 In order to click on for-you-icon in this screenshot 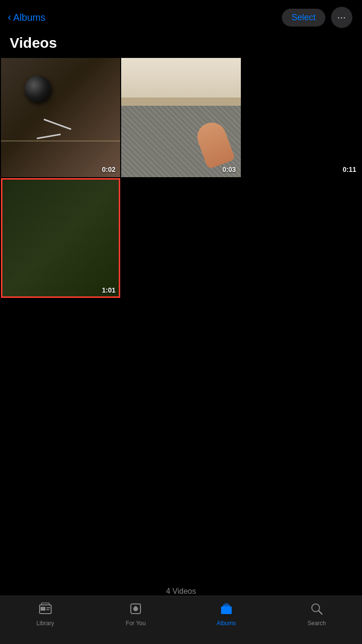, I will do `click(136, 610)`.